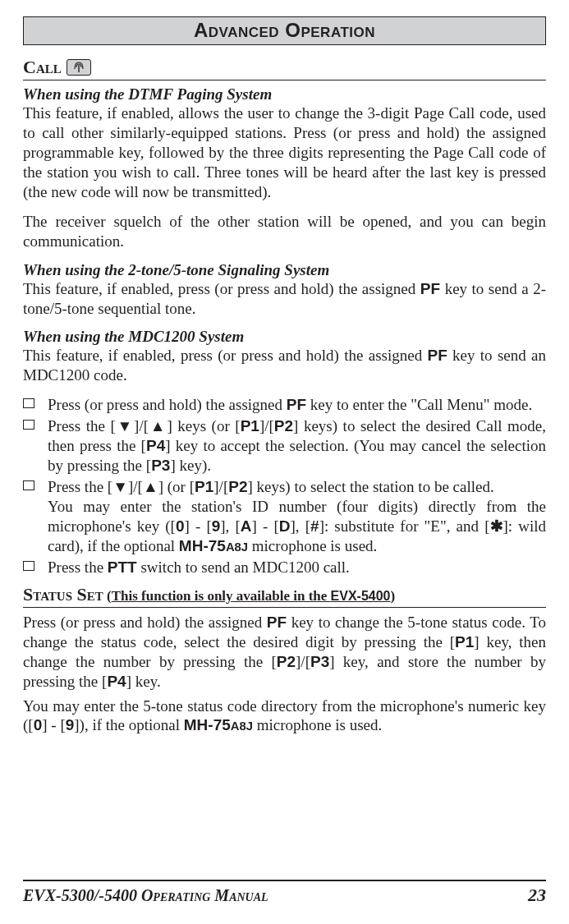 The height and width of the screenshot is (924, 569). What do you see at coordinates (315, 526) in the screenshot?
I see `key-hash: #` at bounding box center [315, 526].